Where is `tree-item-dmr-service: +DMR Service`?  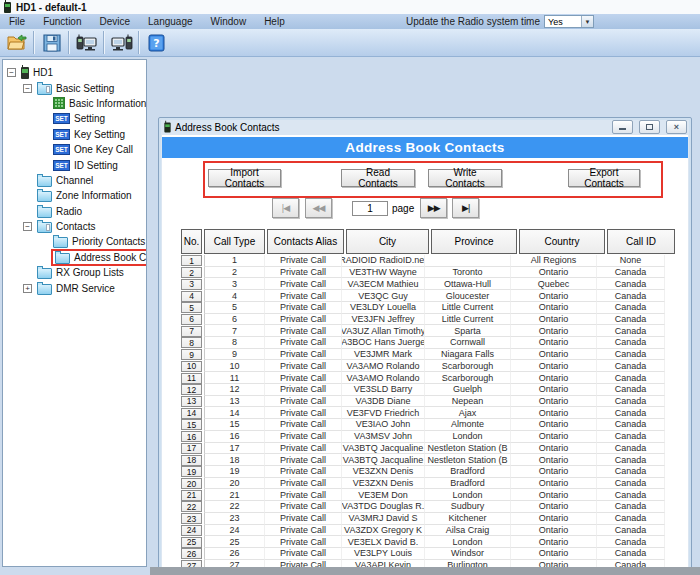
tree-item-dmr-service: +DMR Service is located at coordinates (74, 288).